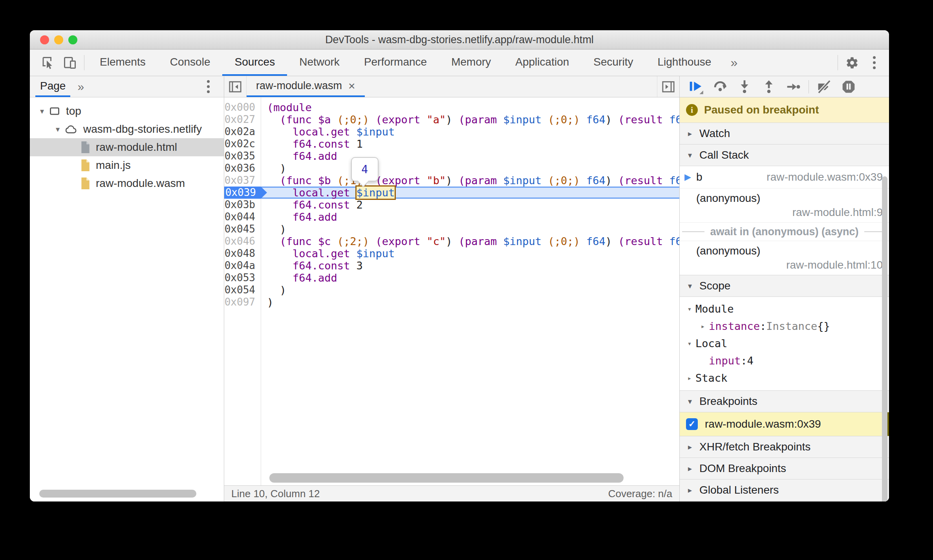 Image resolution: width=933 pixels, height=560 pixels. I want to click on code-line: 0x036 ), so click(452, 168).